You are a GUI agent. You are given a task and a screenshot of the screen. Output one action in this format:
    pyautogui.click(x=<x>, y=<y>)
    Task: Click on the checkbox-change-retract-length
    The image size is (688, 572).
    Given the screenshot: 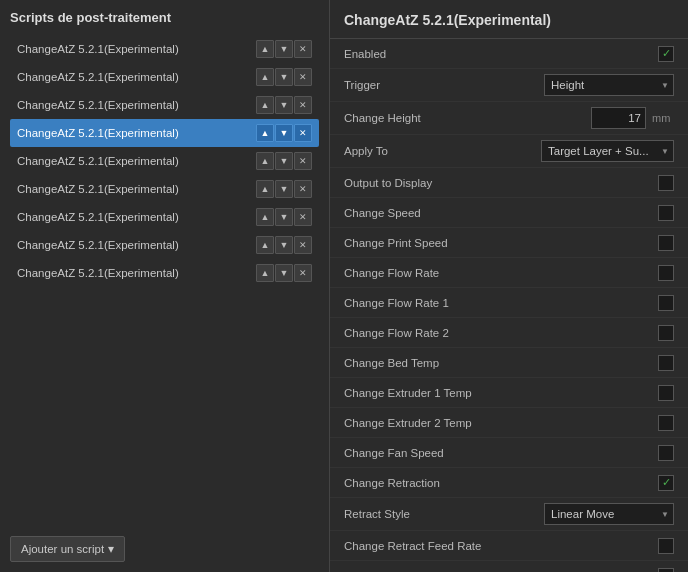 What is the action you would take?
    pyautogui.click(x=666, y=570)
    